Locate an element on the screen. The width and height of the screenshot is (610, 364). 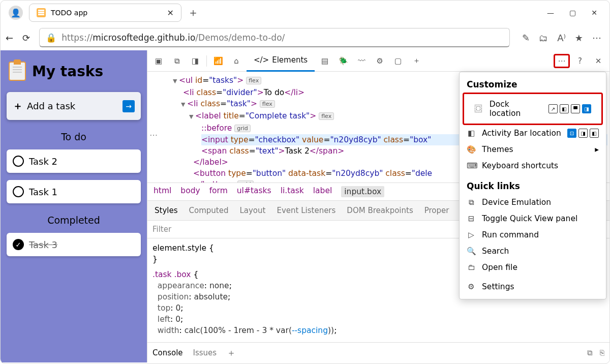
panel-icon: ◧ is located at coordinates (471, 133).